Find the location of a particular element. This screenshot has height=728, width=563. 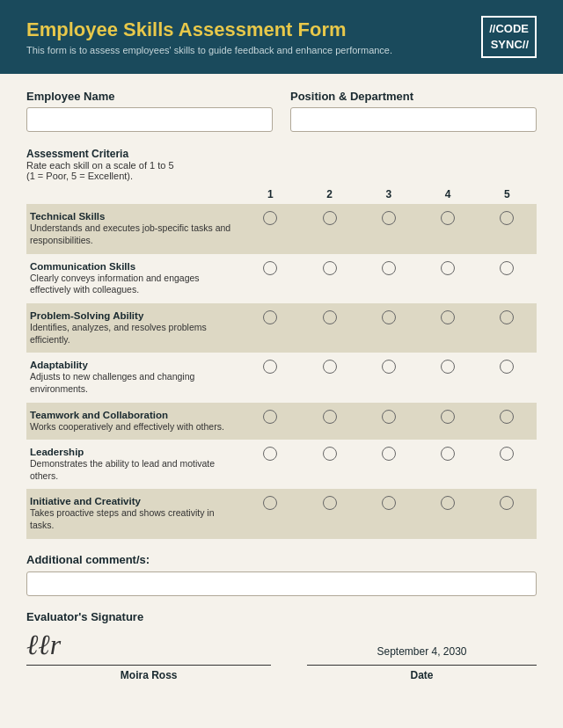

col-header-2: 2 is located at coordinates (329, 194).